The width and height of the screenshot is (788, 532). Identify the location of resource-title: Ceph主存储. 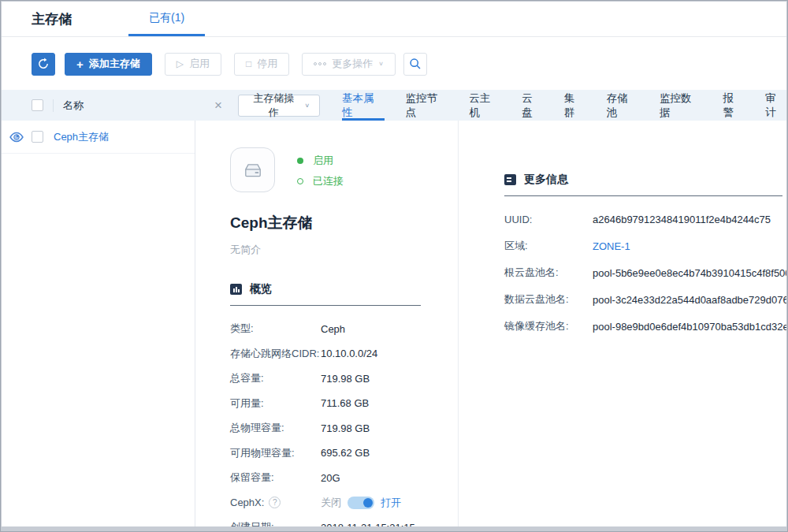
(344, 223).